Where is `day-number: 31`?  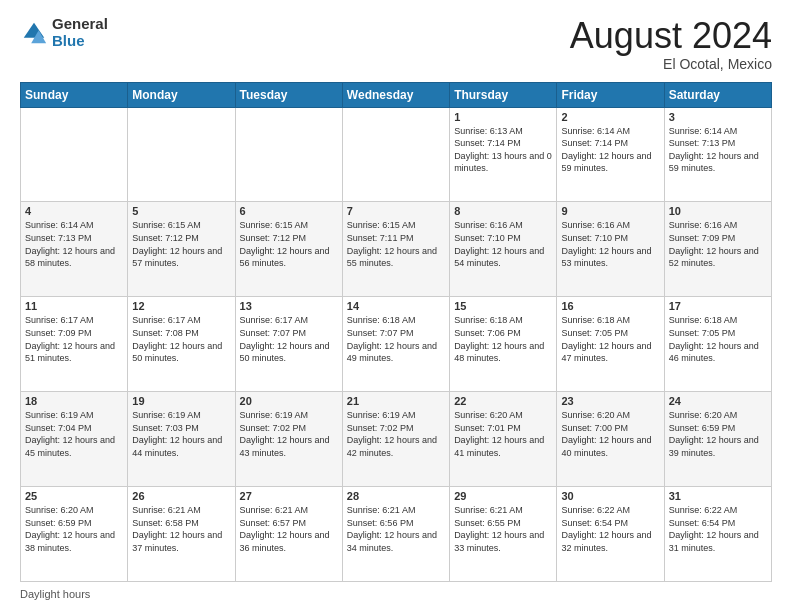 day-number: 31 is located at coordinates (718, 496).